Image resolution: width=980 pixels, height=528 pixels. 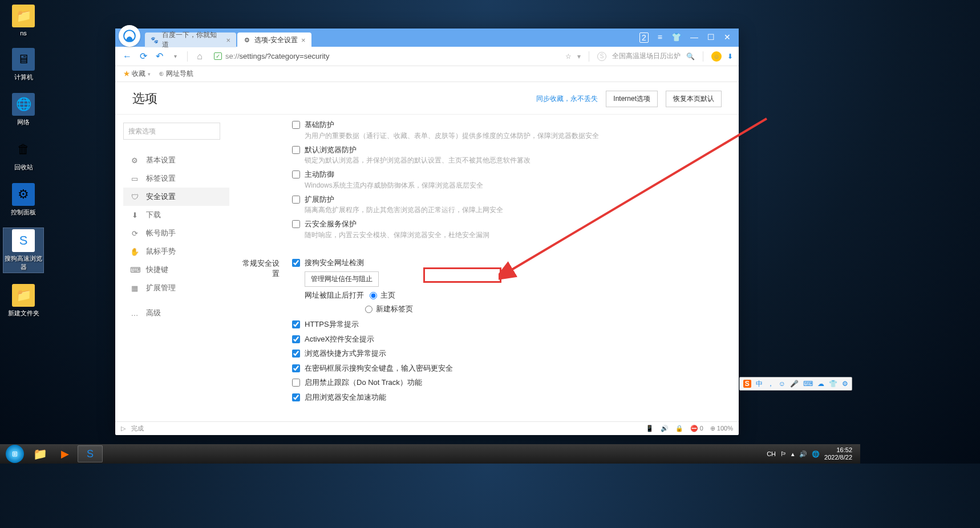 What do you see at coordinates (711, 38) in the screenshot?
I see `maximize-icon: ☐` at bounding box center [711, 38].